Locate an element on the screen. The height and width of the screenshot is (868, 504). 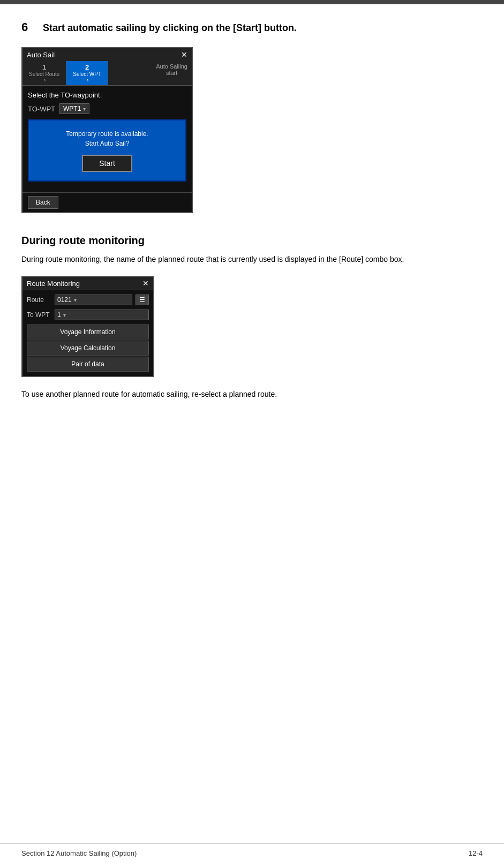
route-select-arrow: ▾ is located at coordinates (75, 300).